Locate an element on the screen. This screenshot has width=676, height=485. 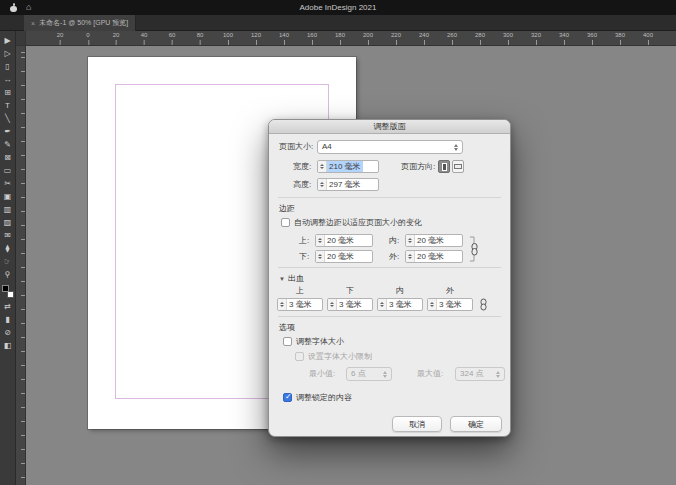
swap-fill-stroke-icon: ⇄ is located at coordinates (8, 306).